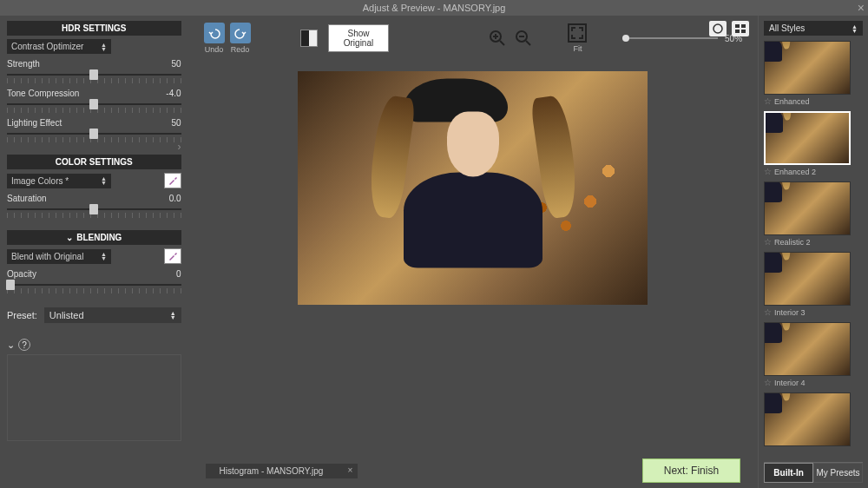 The height and width of the screenshot is (488, 868). I want to click on tone-compression-slider: Tone Compression -4.0, so click(94, 101).